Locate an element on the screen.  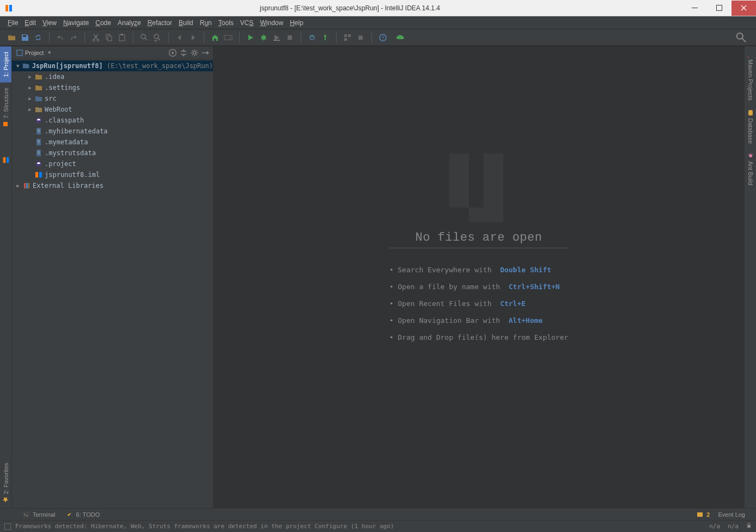
bottom-tool-tabs: Terminal 6: TODO 2 Event Log is located at coordinates (378, 514).